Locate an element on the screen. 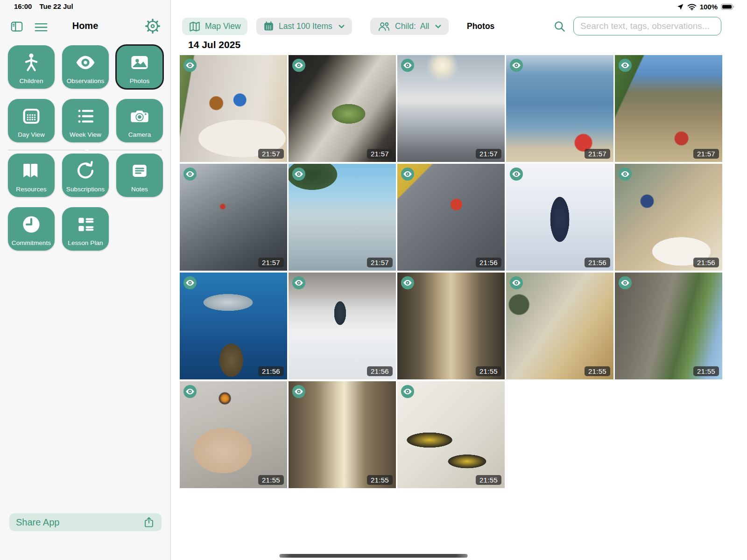  sidebar-button-children: Children is located at coordinates (31, 67).